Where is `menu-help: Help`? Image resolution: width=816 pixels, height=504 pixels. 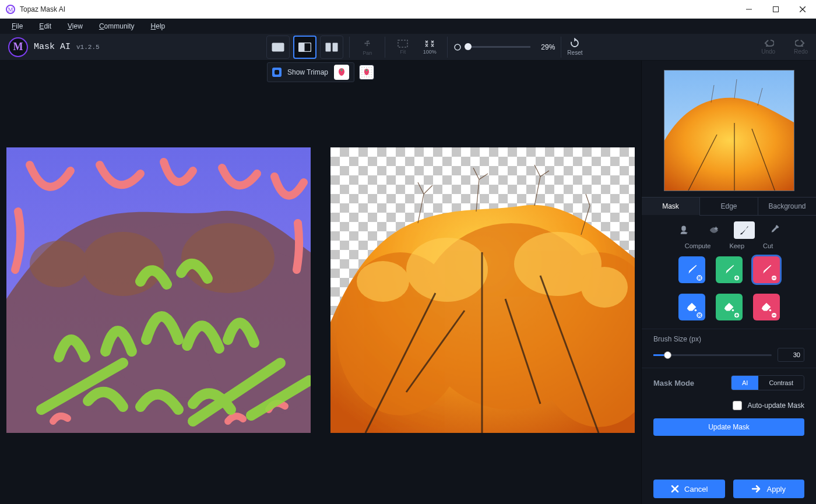
menu-help: Help is located at coordinates (159, 26).